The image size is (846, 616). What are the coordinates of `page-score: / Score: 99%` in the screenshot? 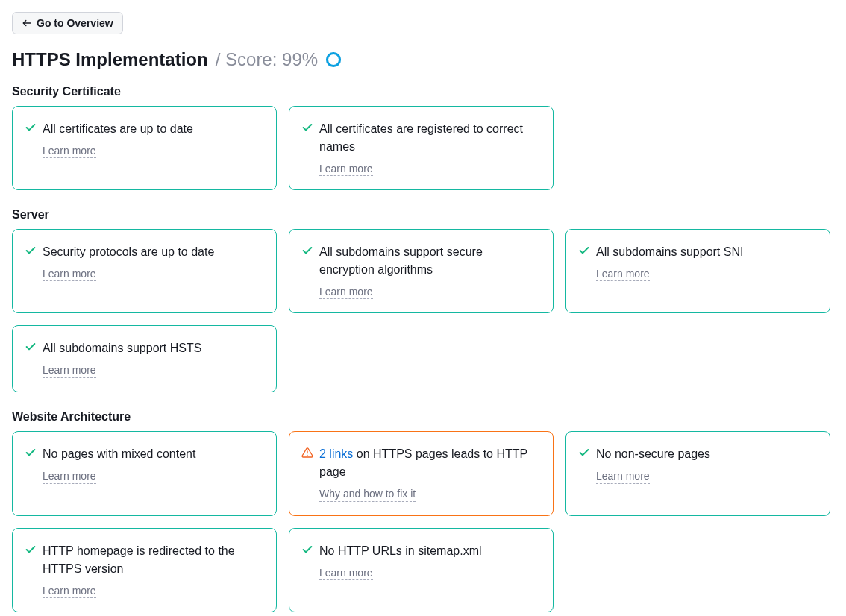 It's located at (267, 60).